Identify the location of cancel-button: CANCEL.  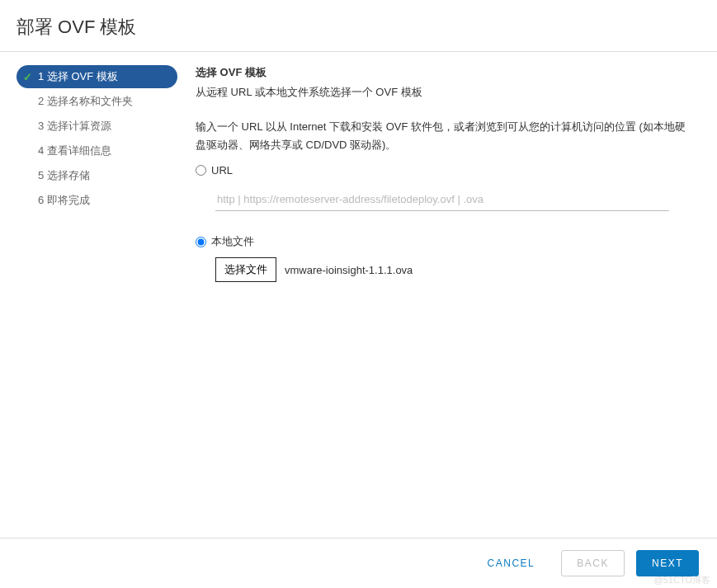
(512, 563).